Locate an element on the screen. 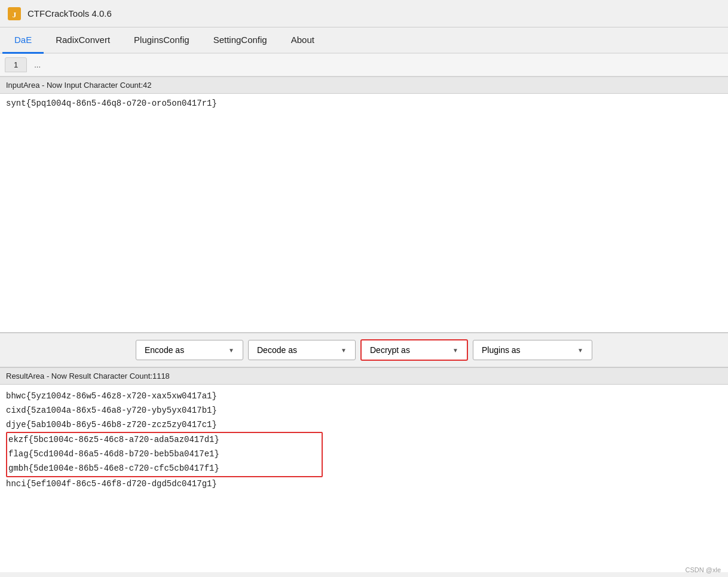  decrypt-as-button: Decrypt as ▼ is located at coordinates (414, 350).